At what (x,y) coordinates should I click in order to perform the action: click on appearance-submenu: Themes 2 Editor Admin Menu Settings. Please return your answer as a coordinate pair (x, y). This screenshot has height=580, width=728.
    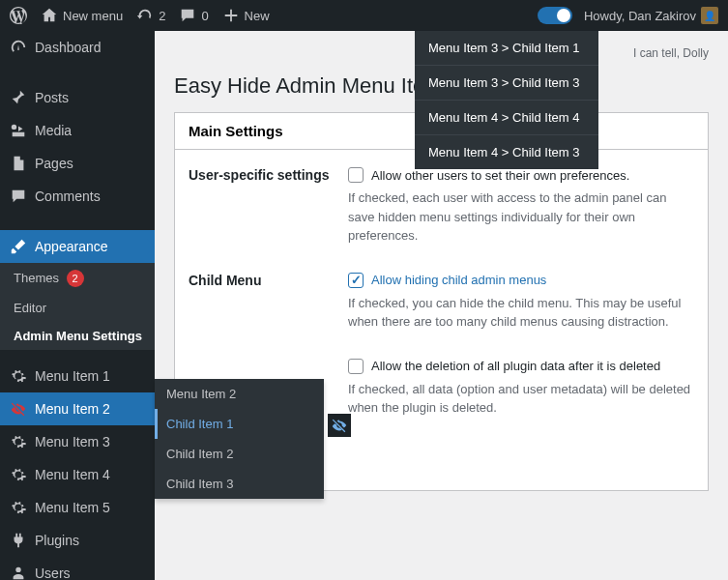
    Looking at the image, I should click on (77, 306).